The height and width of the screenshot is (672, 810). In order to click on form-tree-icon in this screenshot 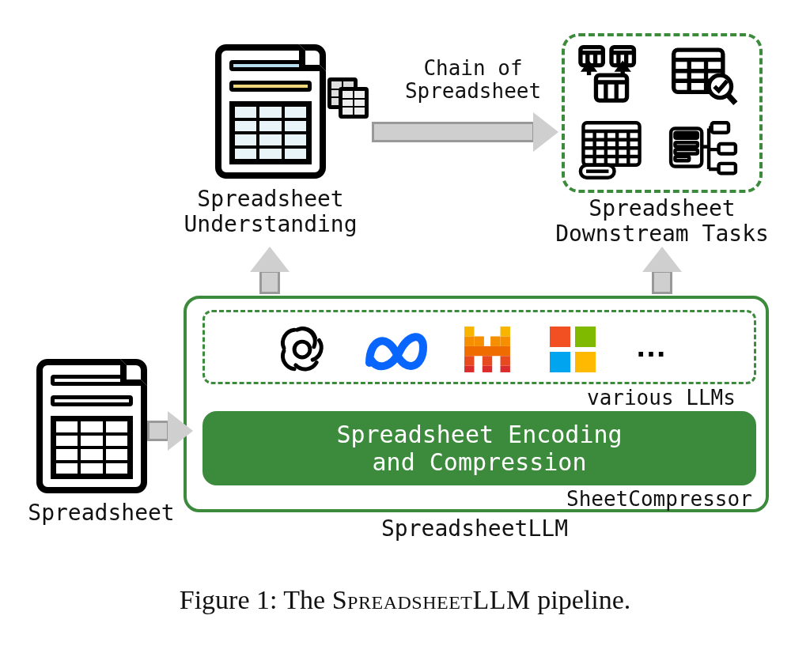, I will do `click(703, 150)`.